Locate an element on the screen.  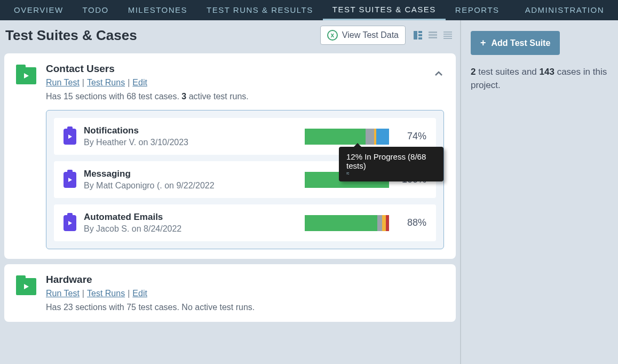
add-test-suite-button: + Add Test Suite is located at coordinates (516, 43).